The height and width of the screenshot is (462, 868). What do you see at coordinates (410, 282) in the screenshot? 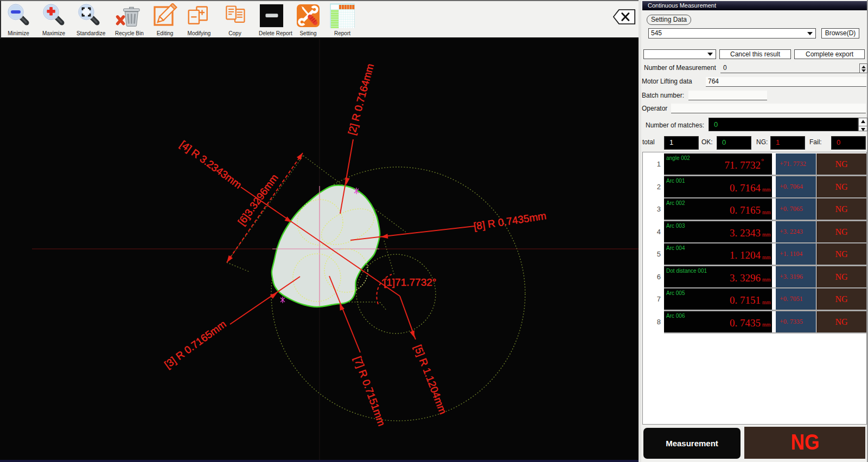
I see `svg-text: [1]71.7732°` at bounding box center [410, 282].